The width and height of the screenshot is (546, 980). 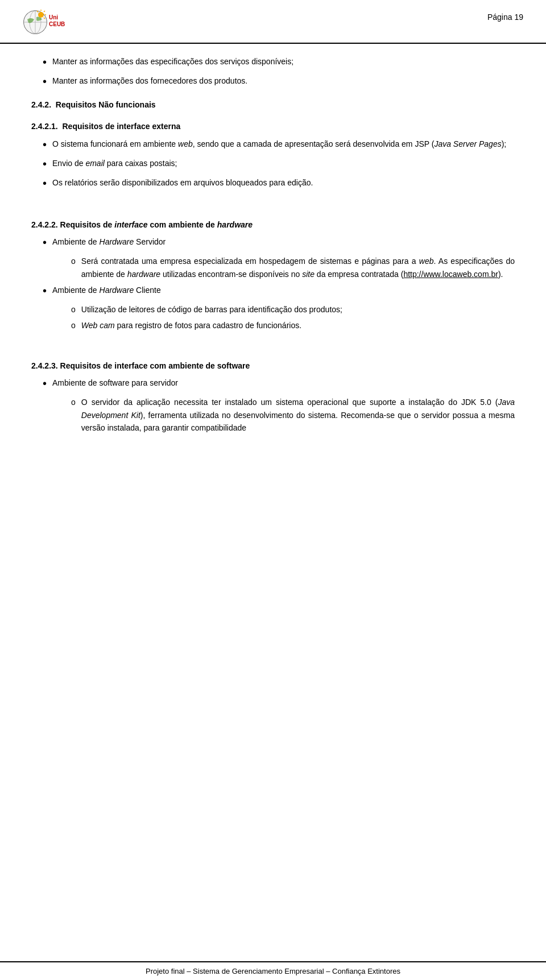 What do you see at coordinates (273, 384) in the screenshot?
I see `list-item: • Ambiente de software para servidor` at bounding box center [273, 384].